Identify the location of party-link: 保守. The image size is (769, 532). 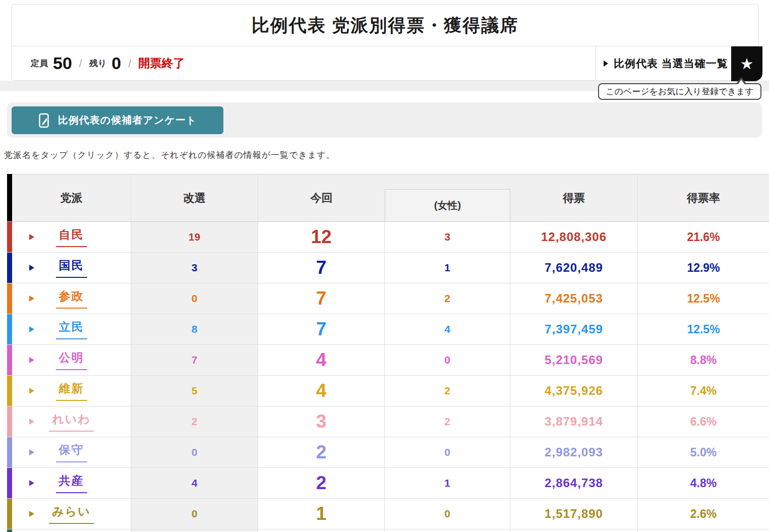
(72, 452).